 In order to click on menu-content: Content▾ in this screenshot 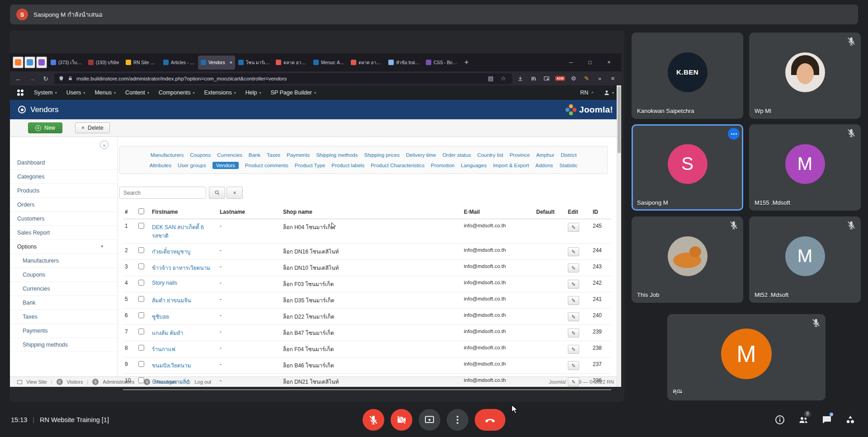, I will do `click(137, 93)`.